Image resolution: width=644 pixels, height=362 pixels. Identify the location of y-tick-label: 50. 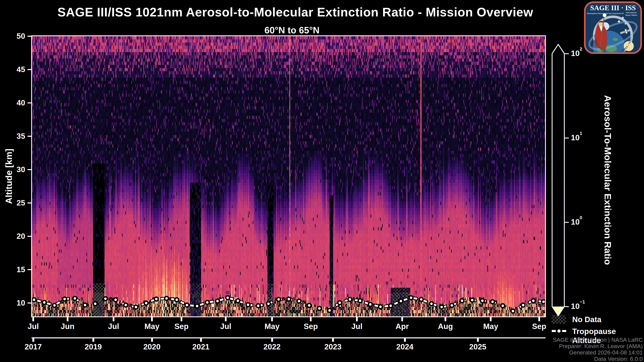
(12, 36).